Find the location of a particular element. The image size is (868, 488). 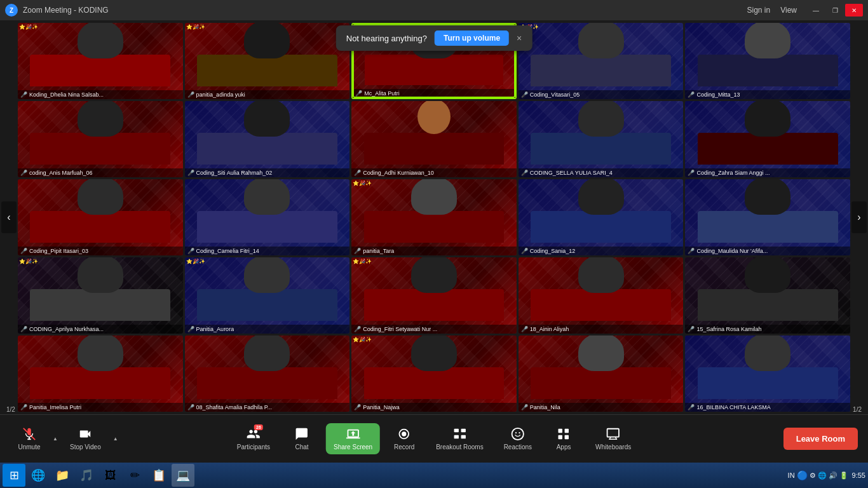

share-screen-icon is located at coordinates (353, 434).